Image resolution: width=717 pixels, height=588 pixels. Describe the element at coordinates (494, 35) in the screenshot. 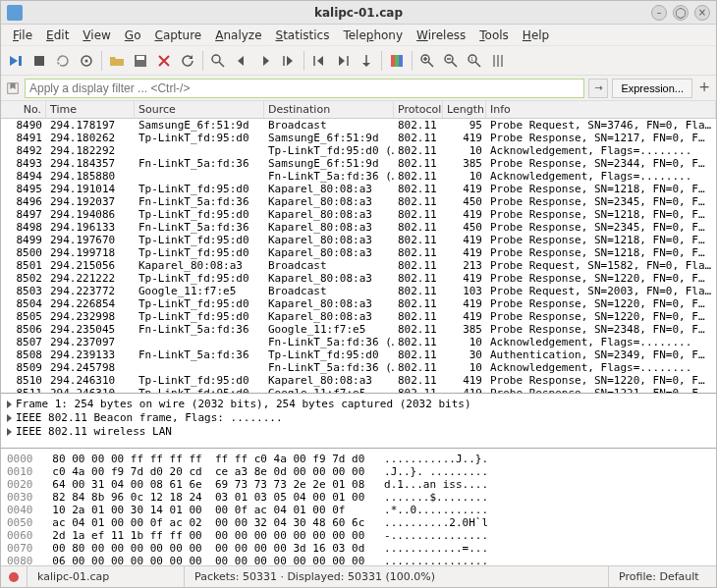

I see `menu-tools: Tools` at that location.